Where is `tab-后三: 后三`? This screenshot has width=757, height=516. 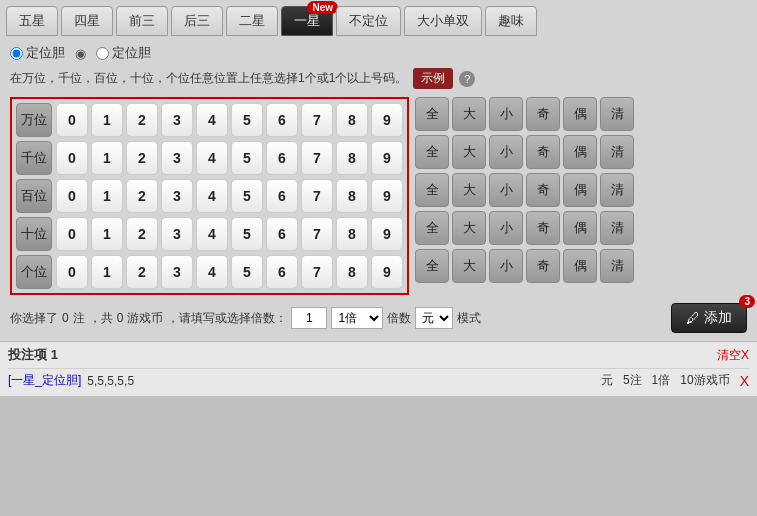
tab-后三: 后三 is located at coordinates (197, 21).